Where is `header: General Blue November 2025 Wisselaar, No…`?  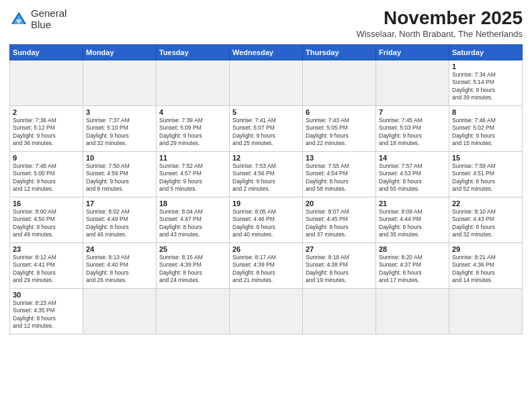 header: General Blue November 2025 Wisselaar, No… is located at coordinates (266, 24).